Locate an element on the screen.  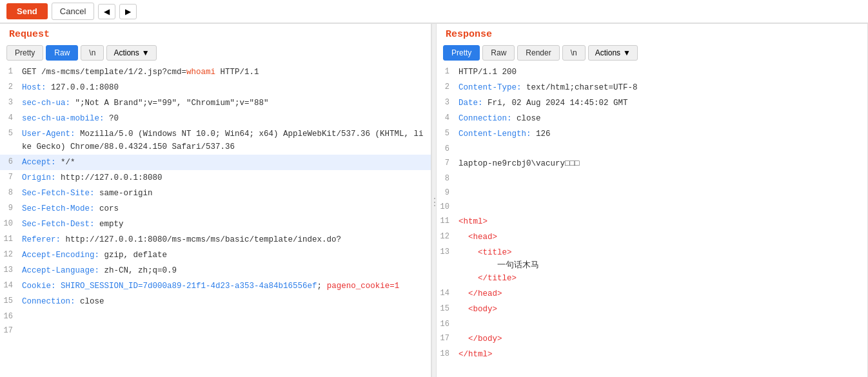
table-row: 13 Accept-Language: zh-CN, zh;q=0.9 is located at coordinates (215, 271).